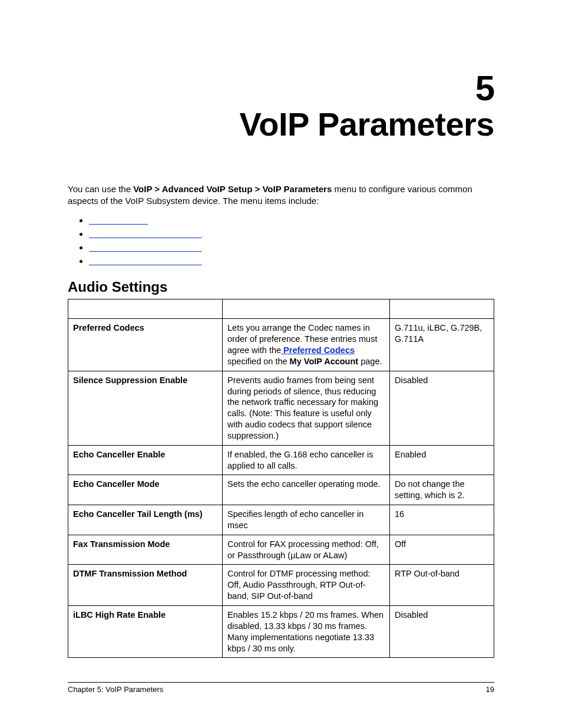 The width and height of the screenshot is (562, 728). I want to click on table-row: Echo Canceller Mode Sets the echo cancel…, so click(282, 490).